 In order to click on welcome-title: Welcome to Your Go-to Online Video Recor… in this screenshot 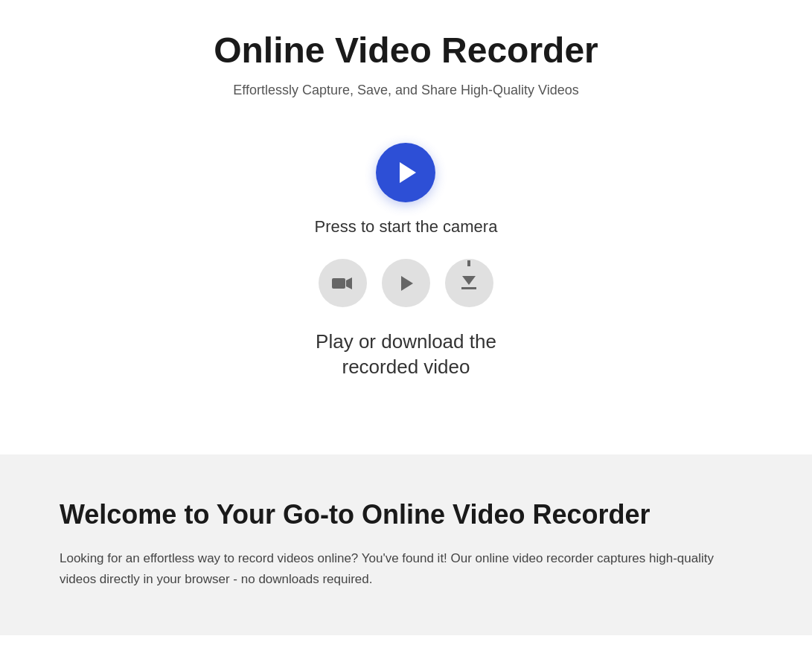, I will do `click(406, 515)`.